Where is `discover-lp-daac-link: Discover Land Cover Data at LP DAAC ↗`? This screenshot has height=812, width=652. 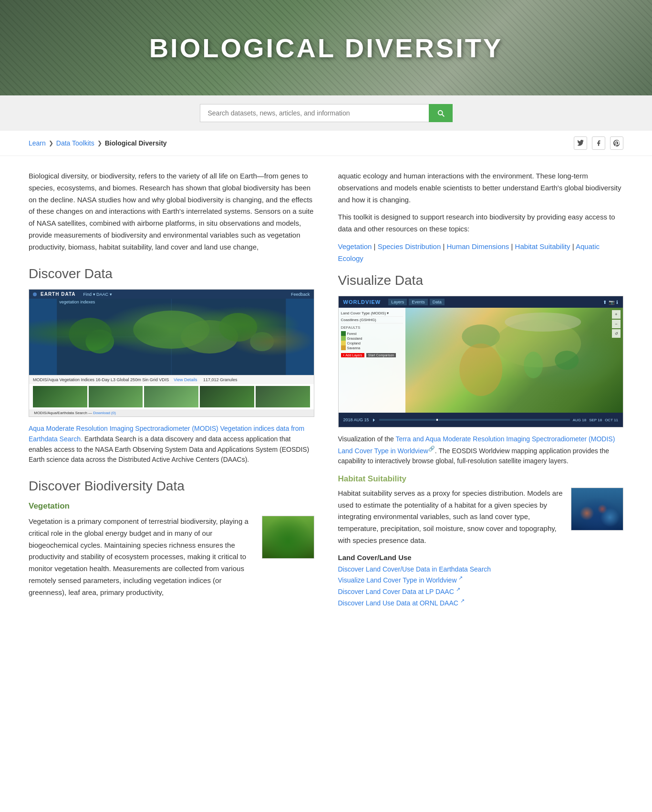 discover-lp-daac-link: Discover Land Cover Data at LP DAAC ↗ is located at coordinates (399, 592).